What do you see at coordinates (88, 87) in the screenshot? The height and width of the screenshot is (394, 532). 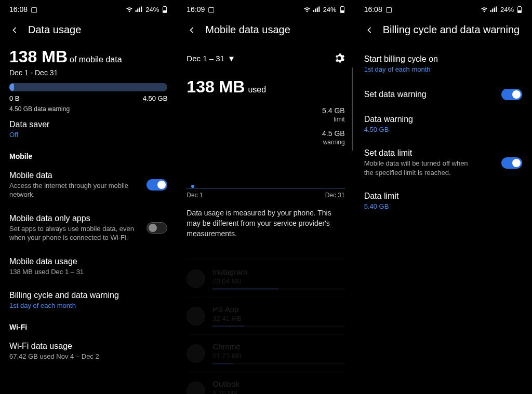 I see `usage-progress-bar` at bounding box center [88, 87].